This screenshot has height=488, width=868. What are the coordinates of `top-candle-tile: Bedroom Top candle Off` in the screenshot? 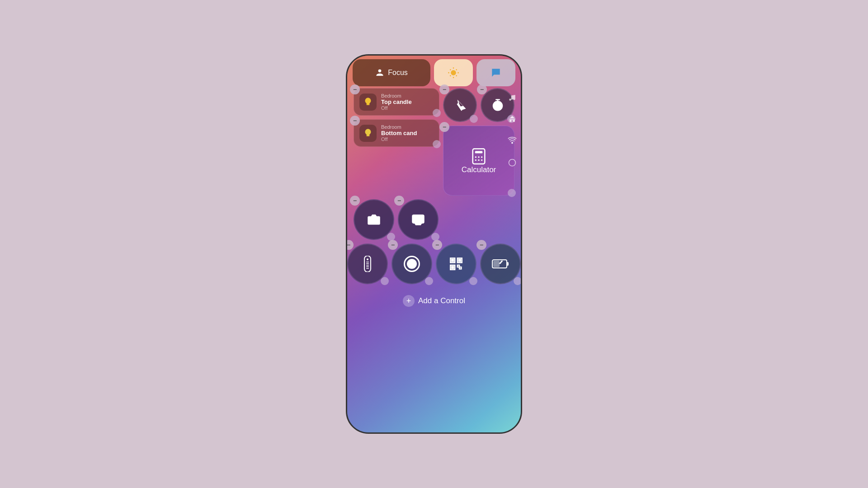 It's located at (396, 102).